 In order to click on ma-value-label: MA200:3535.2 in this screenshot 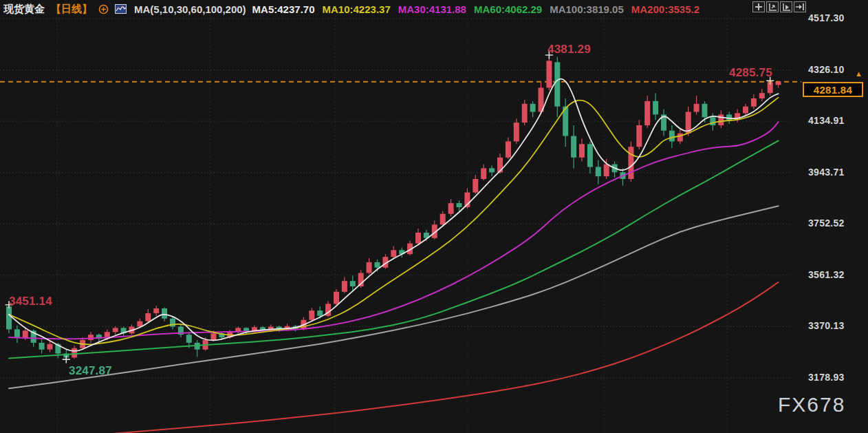, I will do `click(666, 10)`.